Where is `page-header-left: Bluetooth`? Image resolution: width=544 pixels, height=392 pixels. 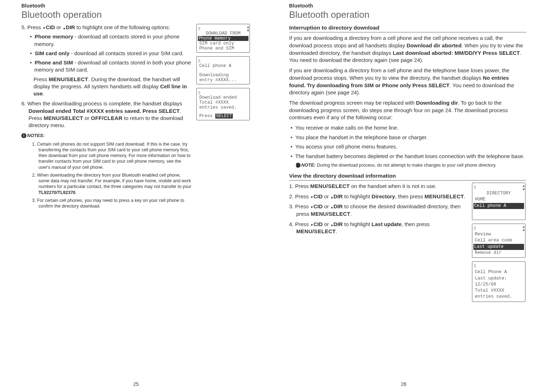
page-header-left: Bluetooth is located at coordinates (136, 6).